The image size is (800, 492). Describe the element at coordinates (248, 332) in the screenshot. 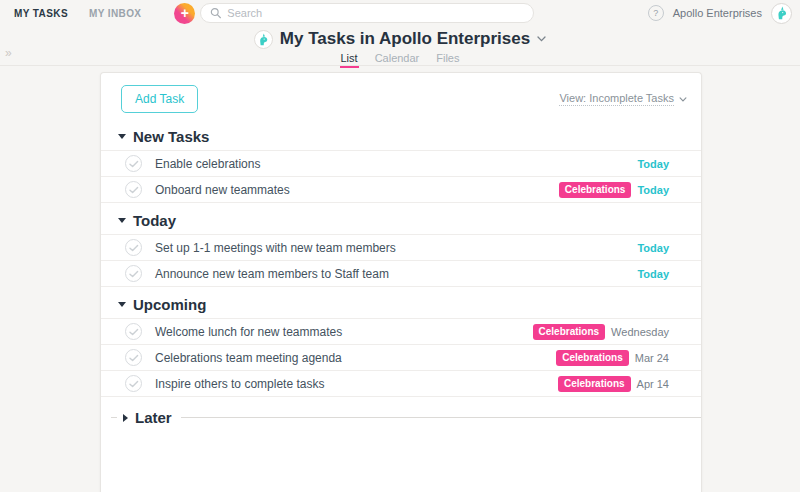

I see `task-name: Welcome lunch for new teammates` at that location.